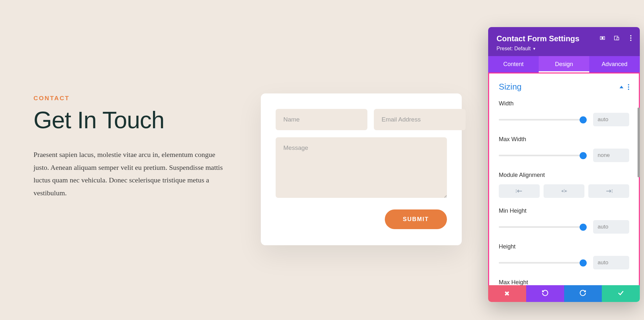 The width and height of the screenshot is (644, 320). Describe the element at coordinates (564, 175) in the screenshot. I see `module-alignment-label: Module Alignment` at that location.